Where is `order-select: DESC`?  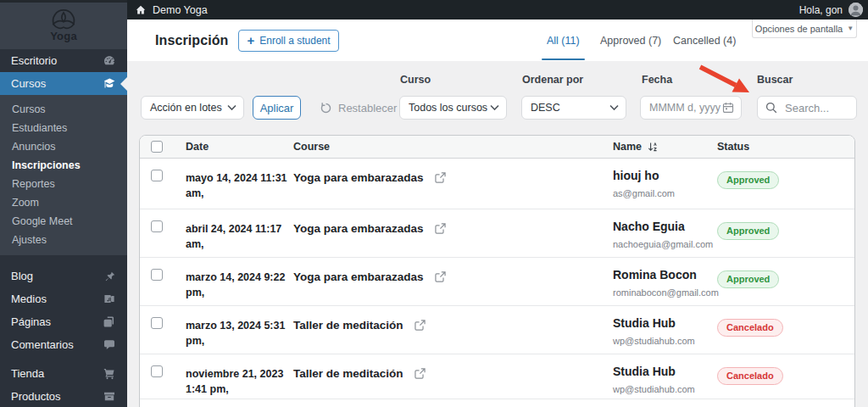
order-select: DESC is located at coordinates (574, 108).